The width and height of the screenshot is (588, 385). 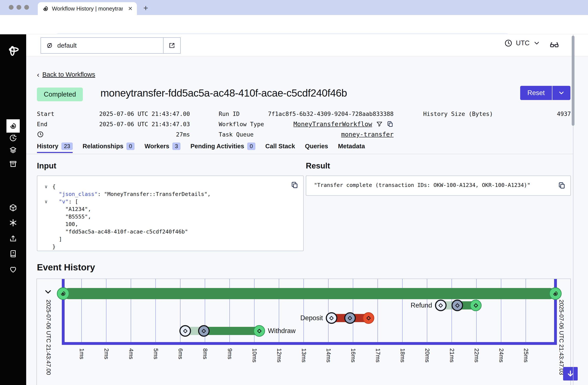 I want to click on axis-tick-label: 5ms, so click(x=156, y=354).